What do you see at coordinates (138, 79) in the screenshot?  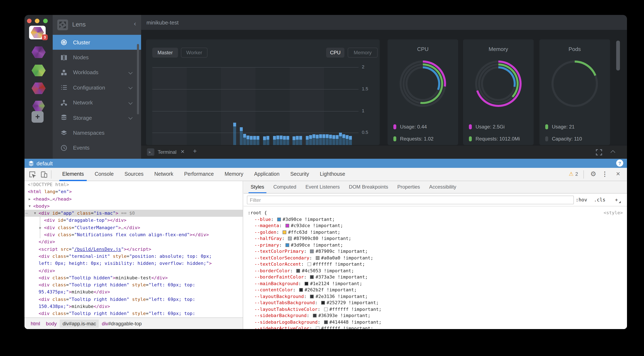 I see `sidebar-scrollbar` at bounding box center [138, 79].